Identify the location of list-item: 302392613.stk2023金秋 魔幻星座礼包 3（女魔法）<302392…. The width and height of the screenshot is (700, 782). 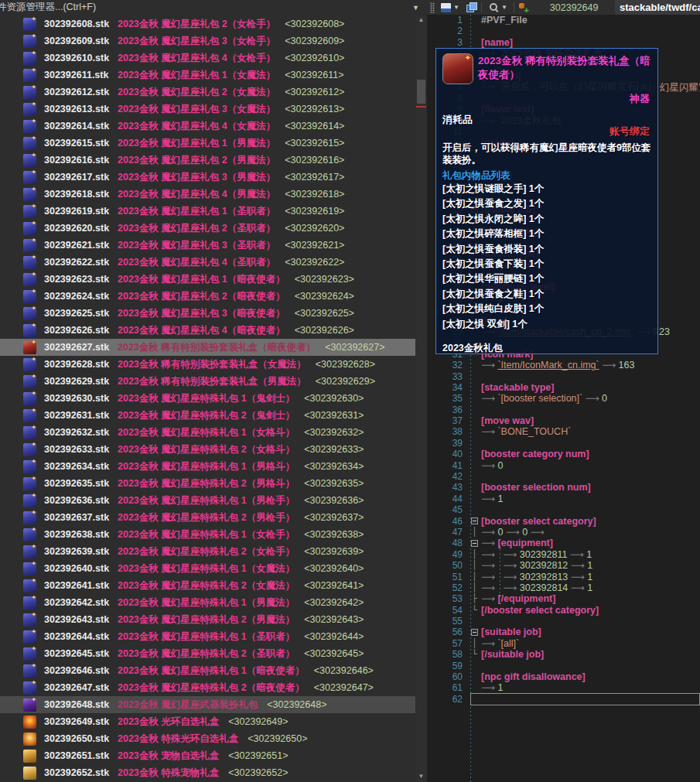
(207, 109).